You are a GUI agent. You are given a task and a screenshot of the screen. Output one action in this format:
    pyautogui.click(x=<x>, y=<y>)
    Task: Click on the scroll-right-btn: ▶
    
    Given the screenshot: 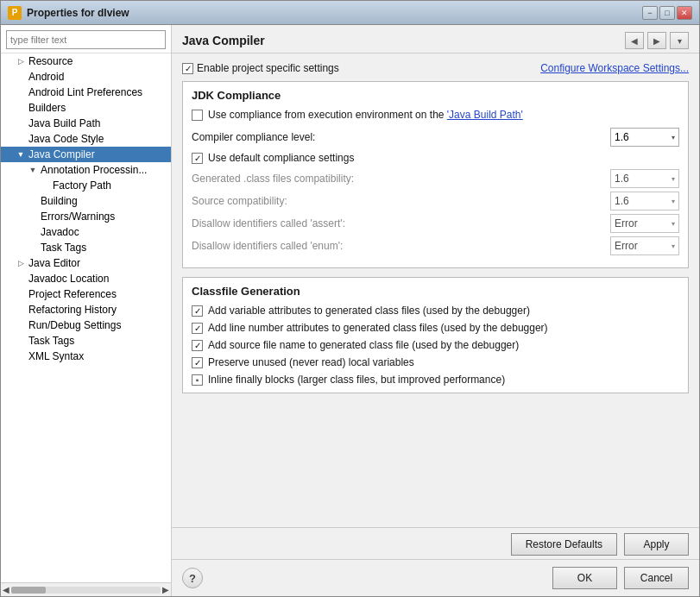 What is the action you would take?
    pyautogui.click(x=166, y=590)
    